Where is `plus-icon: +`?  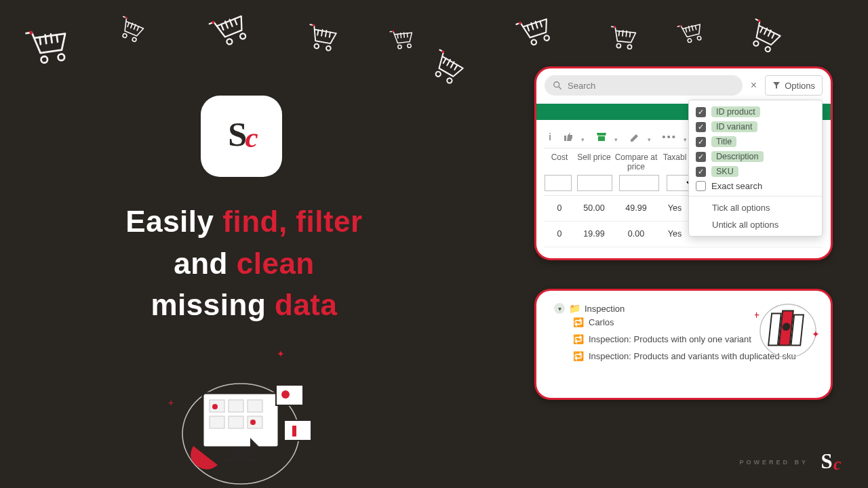
plus-icon: + is located at coordinates (171, 403).